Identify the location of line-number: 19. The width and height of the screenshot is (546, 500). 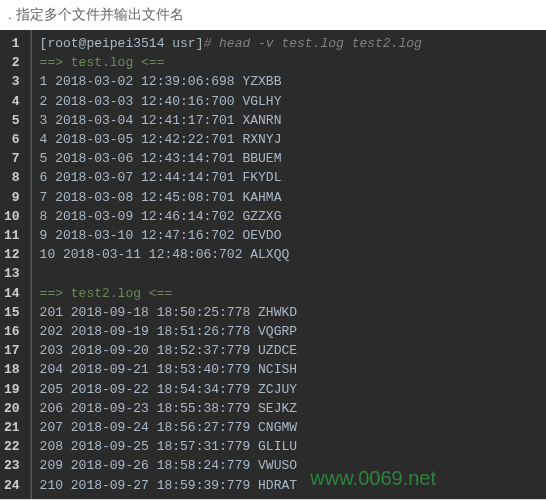
(14, 390).